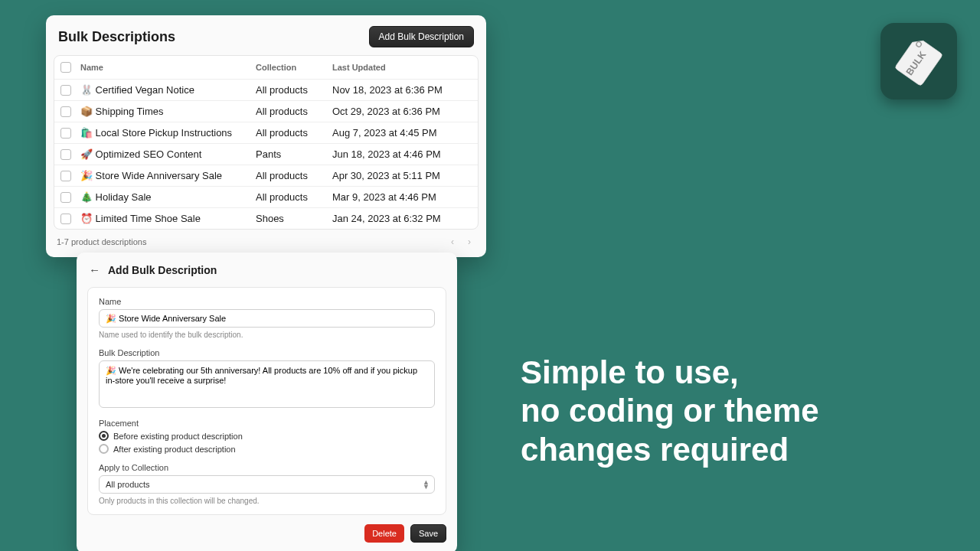 The height and width of the screenshot is (551, 980). I want to click on hero-tagline: Simple to use,no coding or themechanges …, so click(735, 412).